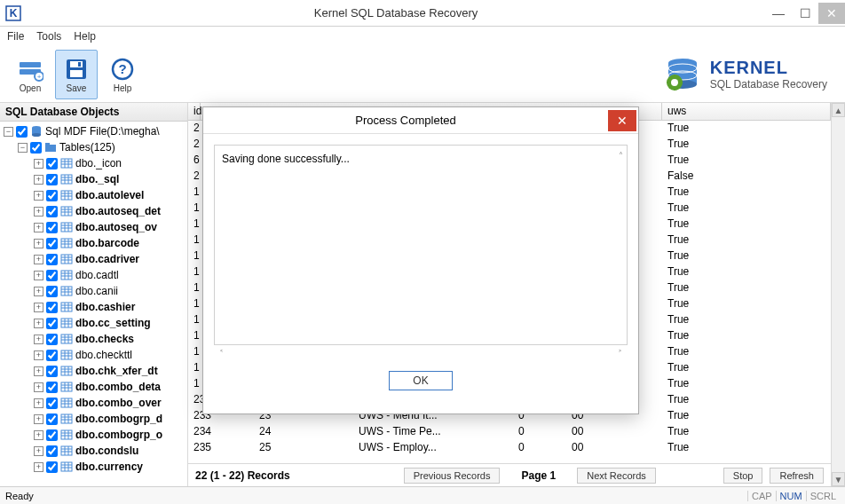  I want to click on refresh-button: Refresh, so click(797, 476).